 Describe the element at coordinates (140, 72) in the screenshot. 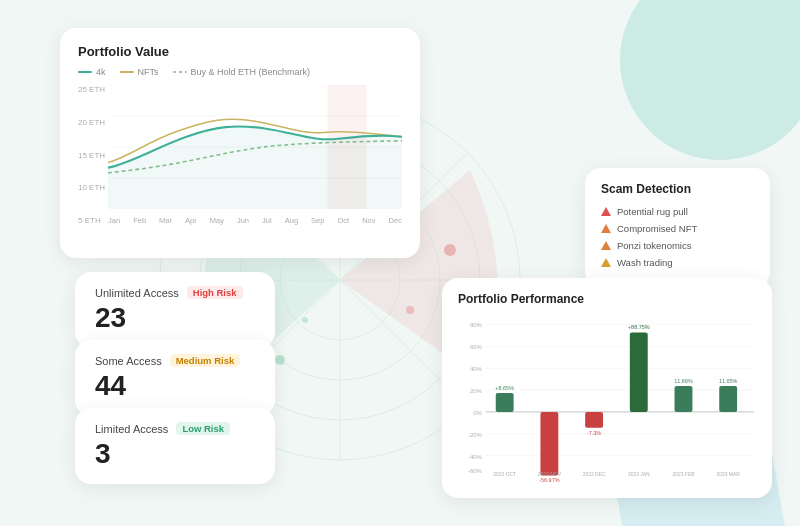

I see `legend-nfts: NFTs` at that location.